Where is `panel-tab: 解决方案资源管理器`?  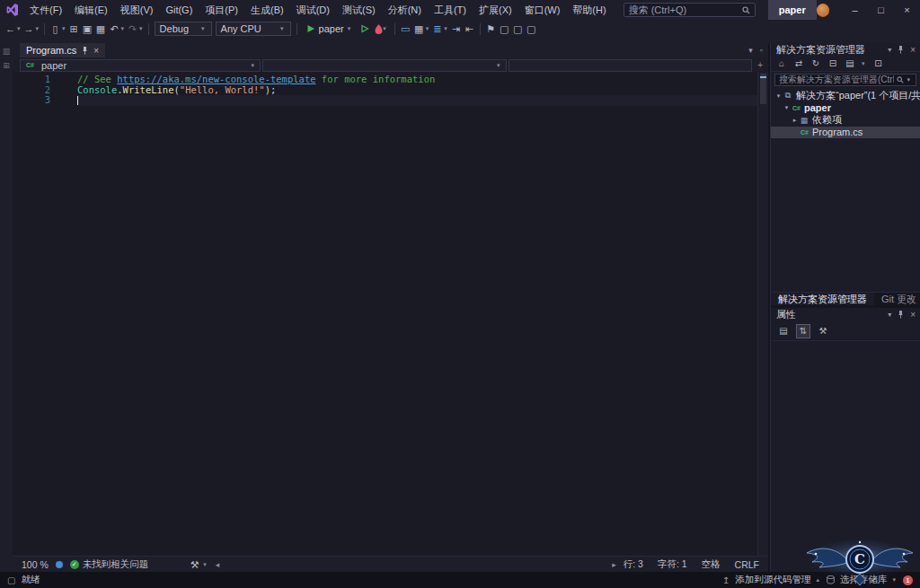 panel-tab: 解决方案资源管理器 is located at coordinates (823, 299).